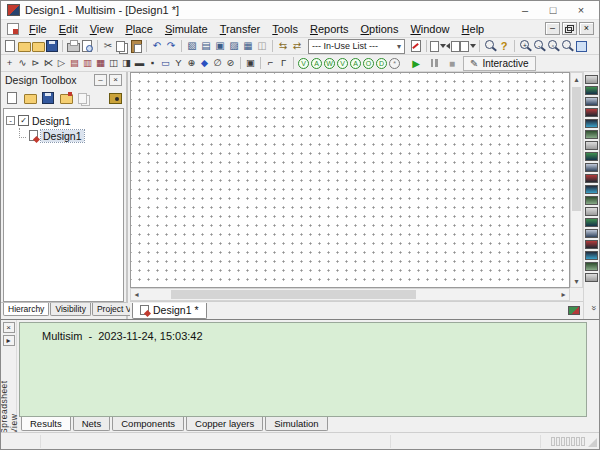 The image size is (600, 450). I want to click on snapshot-icon, so click(115, 98).